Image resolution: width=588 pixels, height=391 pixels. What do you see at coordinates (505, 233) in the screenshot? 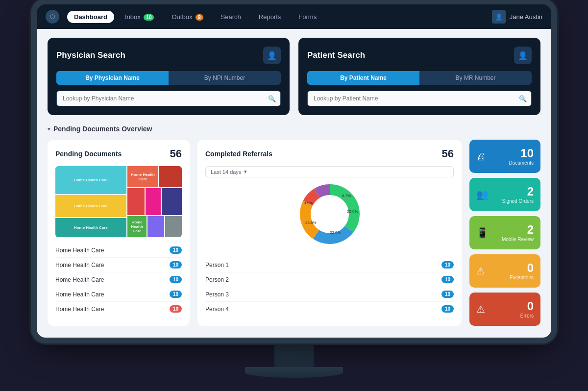
I see `stat-cards-column: 🖨 10 Documents 👥 2 Signed Orders` at bounding box center [505, 233].